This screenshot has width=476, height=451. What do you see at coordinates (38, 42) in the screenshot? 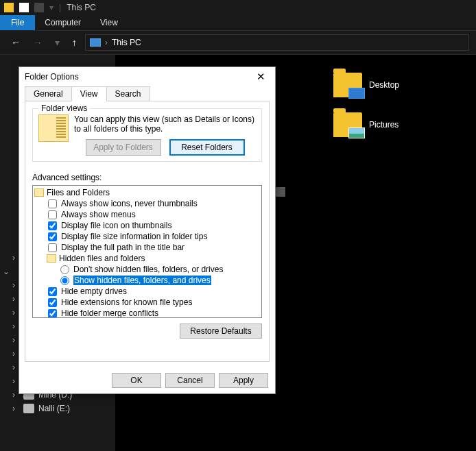
I see `forward-button: →` at bounding box center [38, 42].